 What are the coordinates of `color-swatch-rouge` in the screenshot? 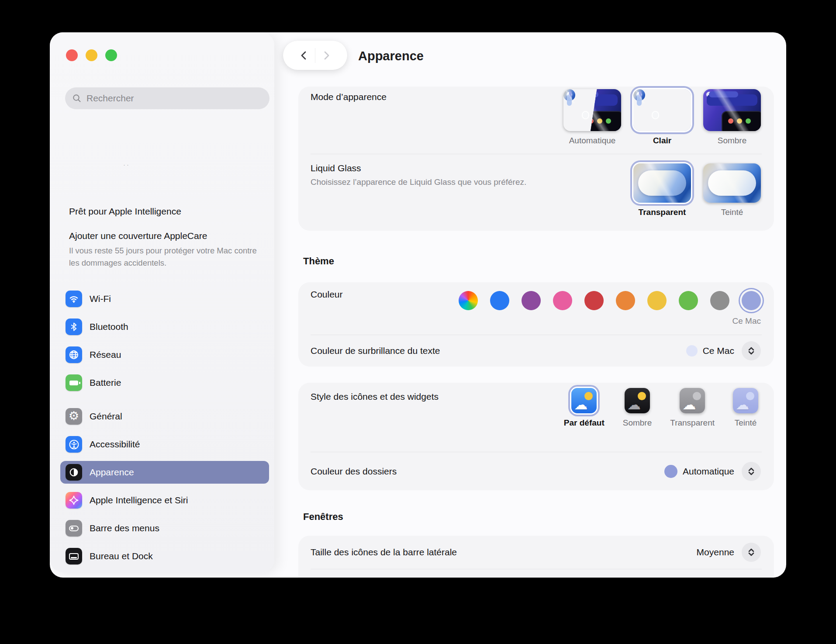 It's located at (594, 301).